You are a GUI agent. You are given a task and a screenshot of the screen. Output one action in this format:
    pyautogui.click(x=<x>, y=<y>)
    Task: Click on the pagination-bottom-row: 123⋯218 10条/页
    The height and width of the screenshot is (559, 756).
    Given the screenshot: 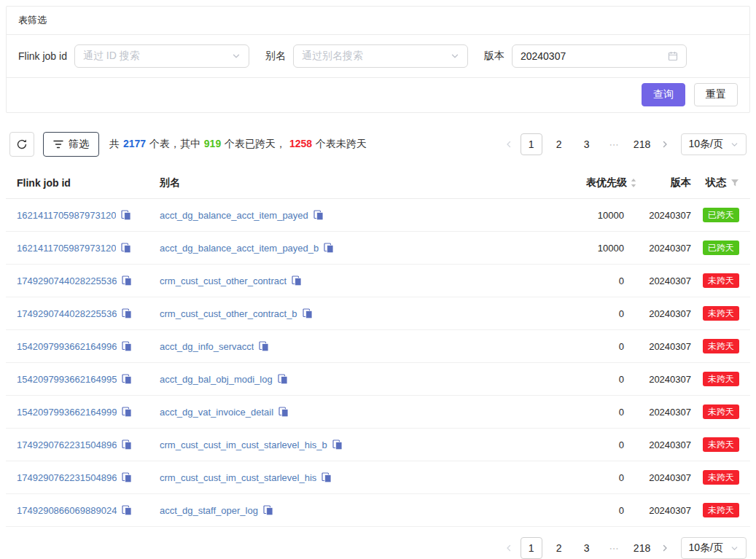 What is the action you would take?
    pyautogui.click(x=378, y=548)
    